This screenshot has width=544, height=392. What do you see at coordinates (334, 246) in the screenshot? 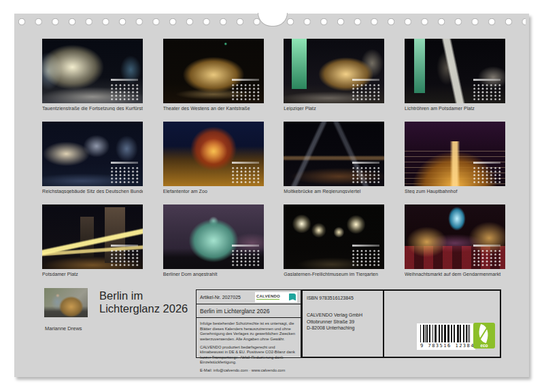
I see `thumbnail-november: Gaslaternen-Freilichtmuseum im Tiergarte…` at bounding box center [334, 246].